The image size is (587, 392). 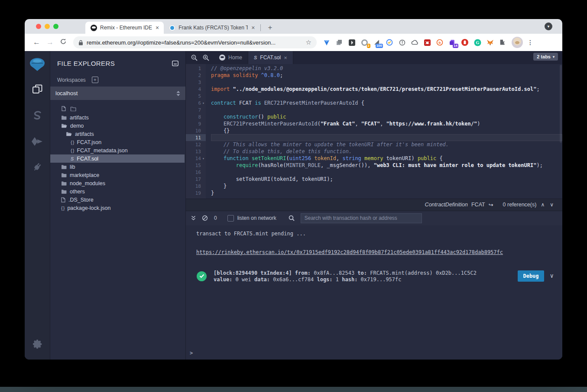 I want to click on code-line: // To disable this, delete this function…, so click(x=386, y=151).